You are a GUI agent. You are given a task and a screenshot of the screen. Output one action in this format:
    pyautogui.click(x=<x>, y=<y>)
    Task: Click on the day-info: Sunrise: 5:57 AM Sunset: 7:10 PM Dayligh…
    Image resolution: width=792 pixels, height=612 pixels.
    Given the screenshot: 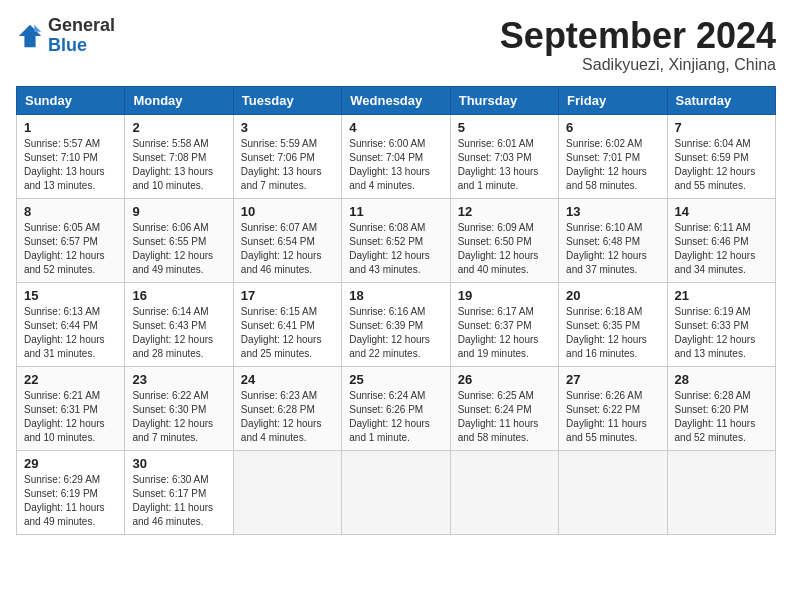 What is the action you would take?
    pyautogui.click(x=70, y=165)
    